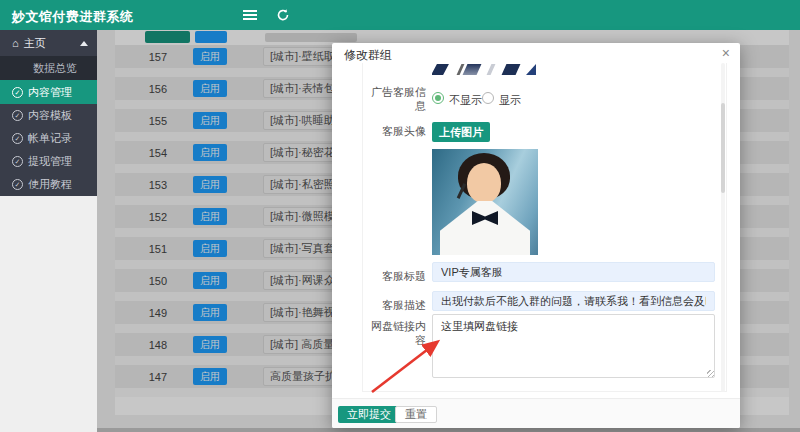 The image size is (800, 432). What do you see at coordinates (485, 228) in the screenshot?
I see `avatar-shirt` at bounding box center [485, 228].